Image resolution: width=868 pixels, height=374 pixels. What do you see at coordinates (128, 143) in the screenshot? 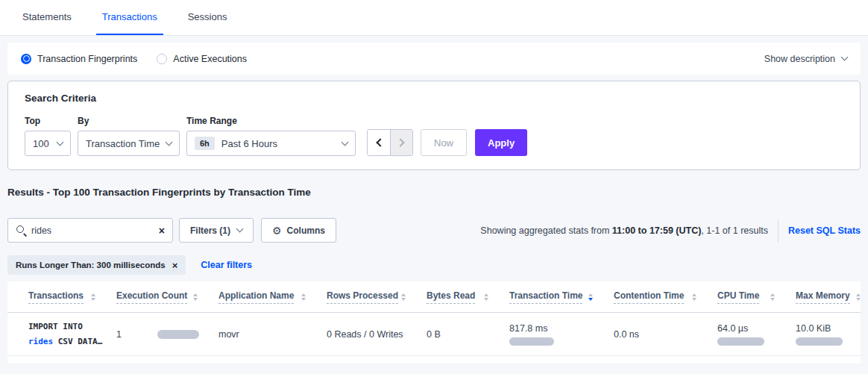
I see `by-select: Transaction Time` at bounding box center [128, 143].